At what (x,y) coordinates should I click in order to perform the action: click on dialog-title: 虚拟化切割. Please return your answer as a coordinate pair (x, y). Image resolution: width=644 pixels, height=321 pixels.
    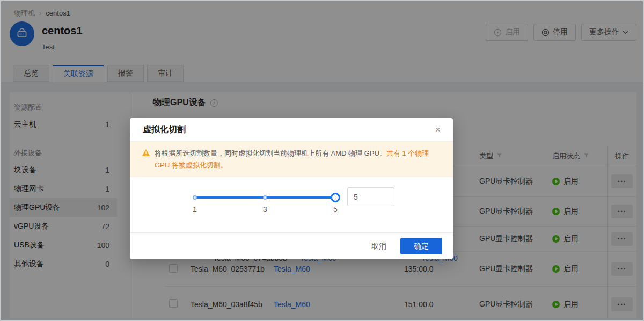
    Looking at the image, I should click on (164, 130).